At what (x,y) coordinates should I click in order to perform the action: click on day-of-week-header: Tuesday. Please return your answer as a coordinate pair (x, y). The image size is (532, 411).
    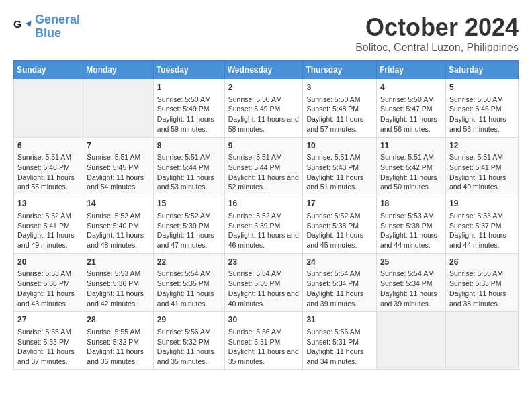
    Looking at the image, I should click on (189, 70).